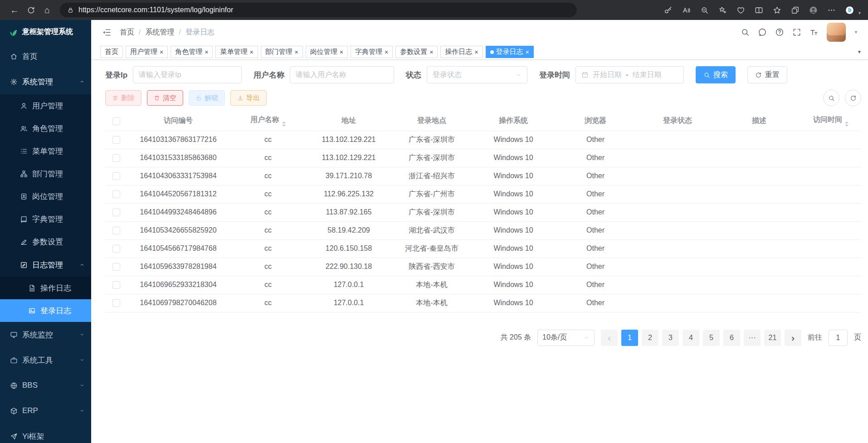 This screenshot has width=868, height=443. Describe the element at coordinates (147, 52) in the screenshot. I see `tab: 用户管理 ×` at that location.